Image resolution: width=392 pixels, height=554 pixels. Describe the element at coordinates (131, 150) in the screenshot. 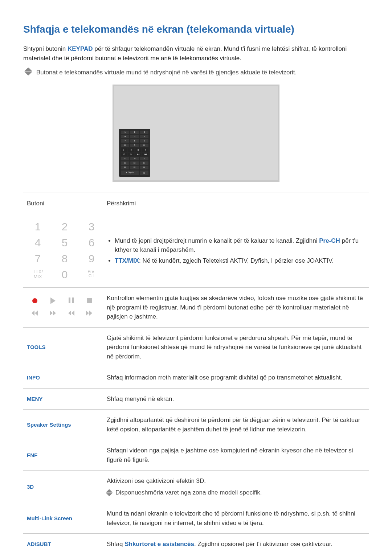

I see `panel-pause-icon: ⏸` at that location.